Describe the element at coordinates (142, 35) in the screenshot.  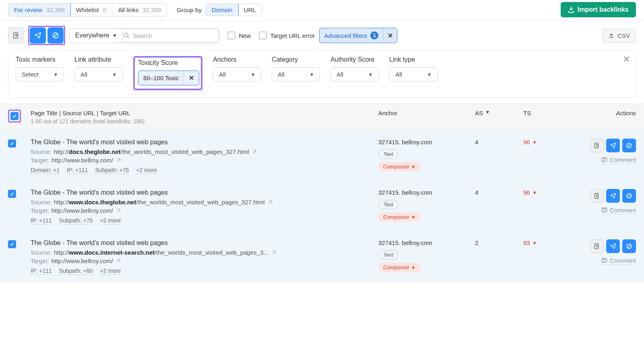
I see `search-placeholder: Search` at that location.